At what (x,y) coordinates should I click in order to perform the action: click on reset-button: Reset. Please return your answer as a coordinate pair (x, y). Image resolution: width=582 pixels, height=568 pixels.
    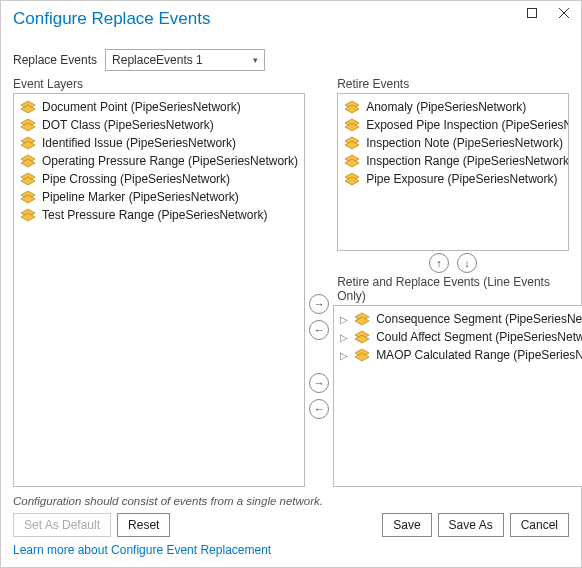
    Looking at the image, I should click on (144, 525).